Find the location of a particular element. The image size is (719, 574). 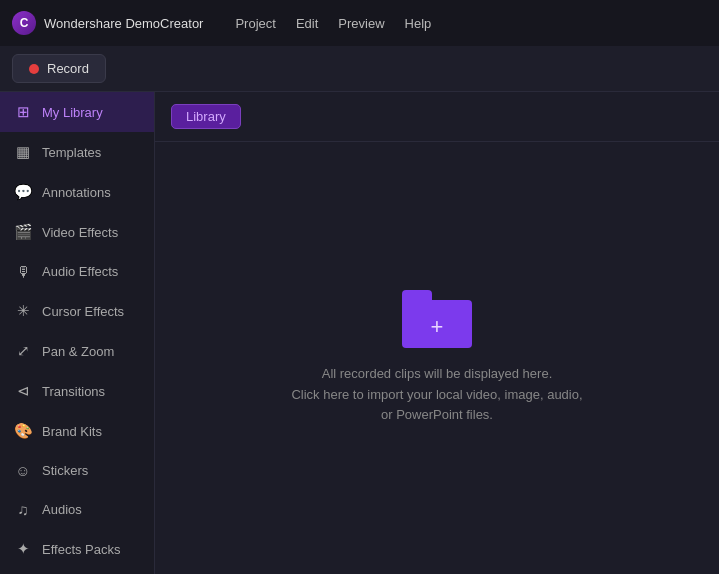

sidebar-item-label-pan-zoom: Pan & Zoom is located at coordinates (78, 352).